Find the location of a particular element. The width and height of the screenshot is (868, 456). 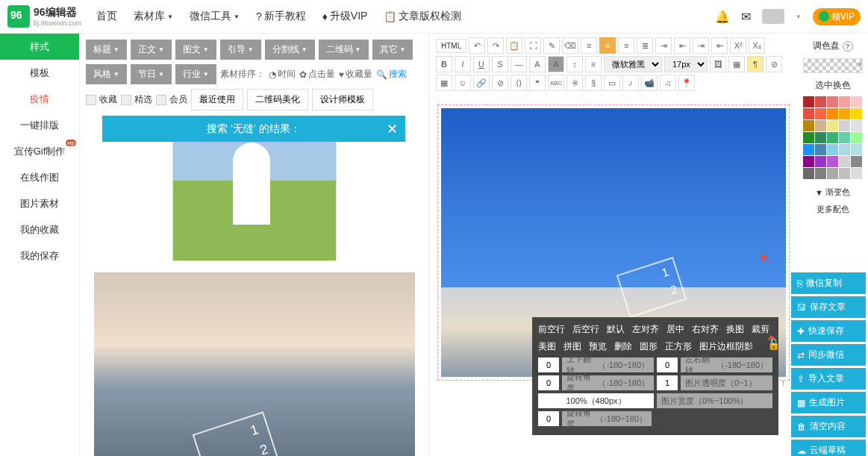

hr-icon: — is located at coordinates (519, 64).